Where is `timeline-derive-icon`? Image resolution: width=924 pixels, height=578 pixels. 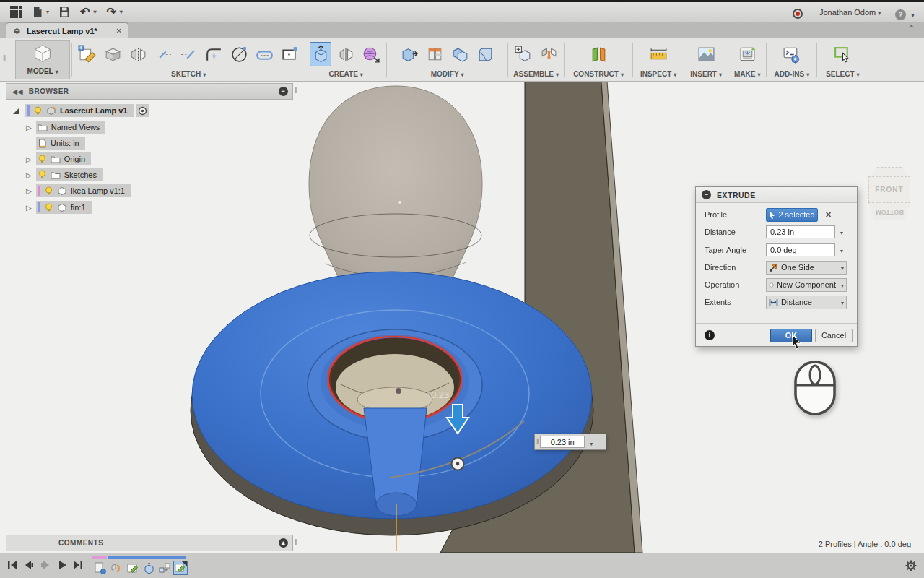 timeline-derive-icon is located at coordinates (100, 568).